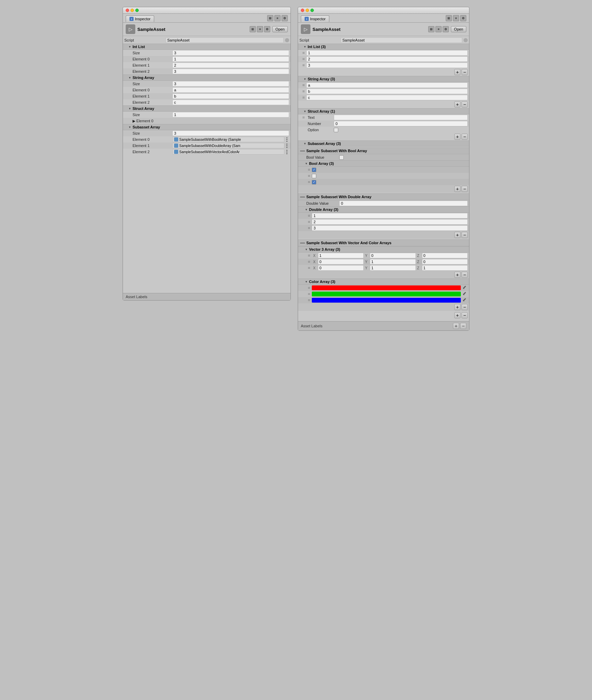 The image size is (592, 700). What do you see at coordinates (393, 262) in the screenshot?
I see `right-v3-1-y: 1` at bounding box center [393, 262].